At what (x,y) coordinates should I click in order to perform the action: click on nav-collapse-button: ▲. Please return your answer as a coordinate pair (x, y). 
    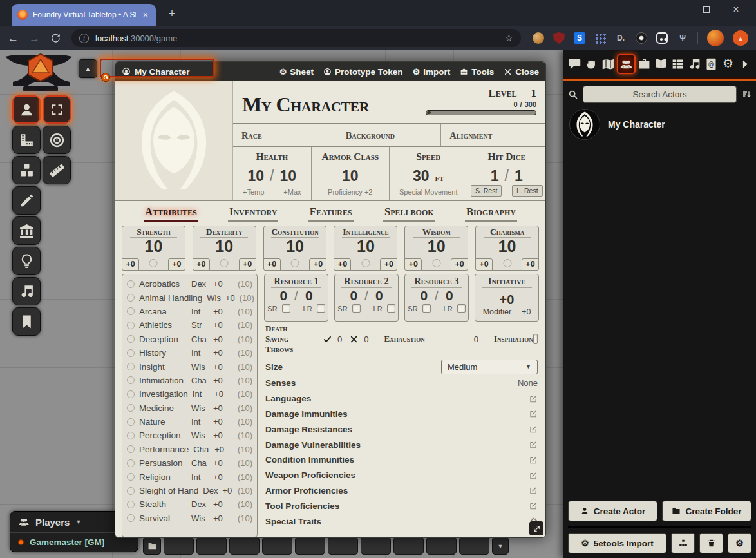
    Looking at the image, I should click on (88, 68).